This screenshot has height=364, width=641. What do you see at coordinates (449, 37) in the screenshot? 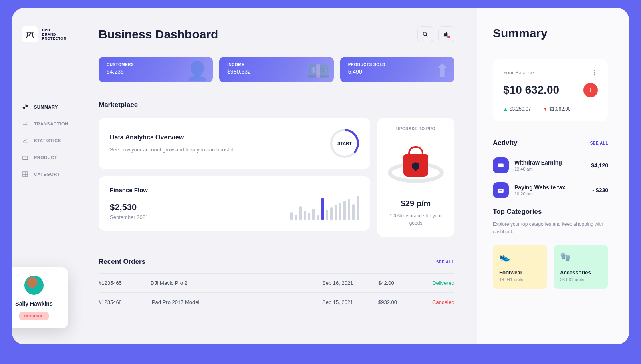
I see `notification-dot-icon` at bounding box center [449, 37].